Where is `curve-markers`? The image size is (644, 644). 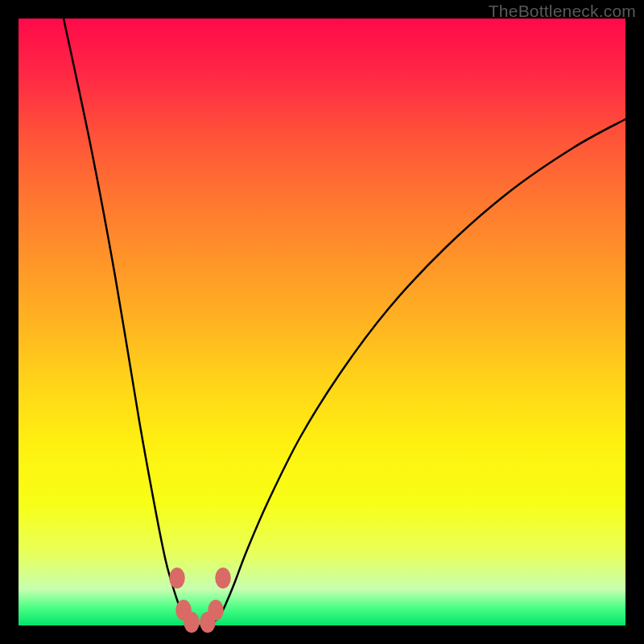
curve-markers is located at coordinates (200, 601).